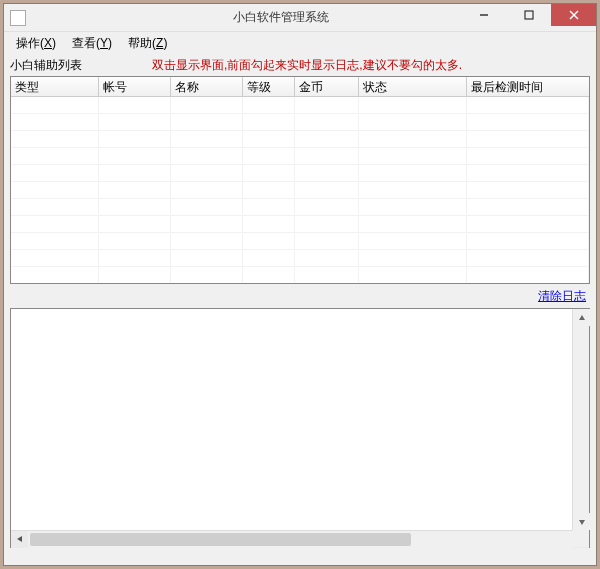  What do you see at coordinates (92, 44) in the screenshot?
I see `menu-view: 查看(Y)` at bounding box center [92, 44].